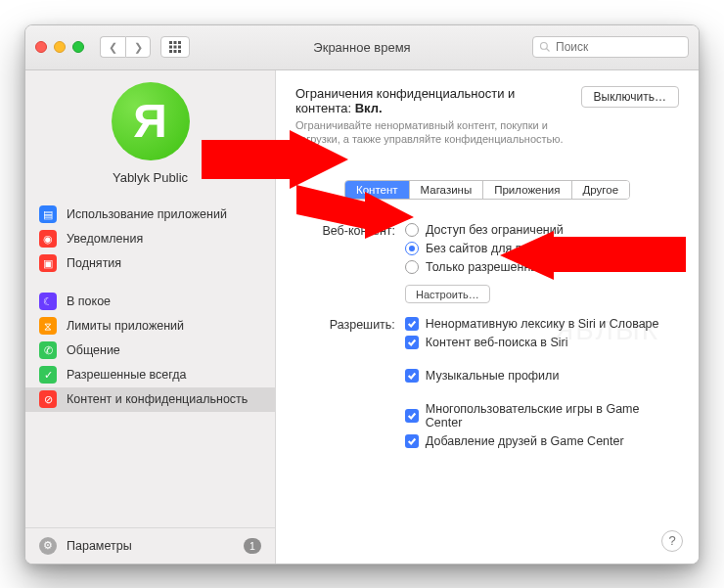 This screenshot has width=724, height=588. What do you see at coordinates (48, 375) in the screenshot?
I see `check-icon: ✓` at bounding box center [48, 375].